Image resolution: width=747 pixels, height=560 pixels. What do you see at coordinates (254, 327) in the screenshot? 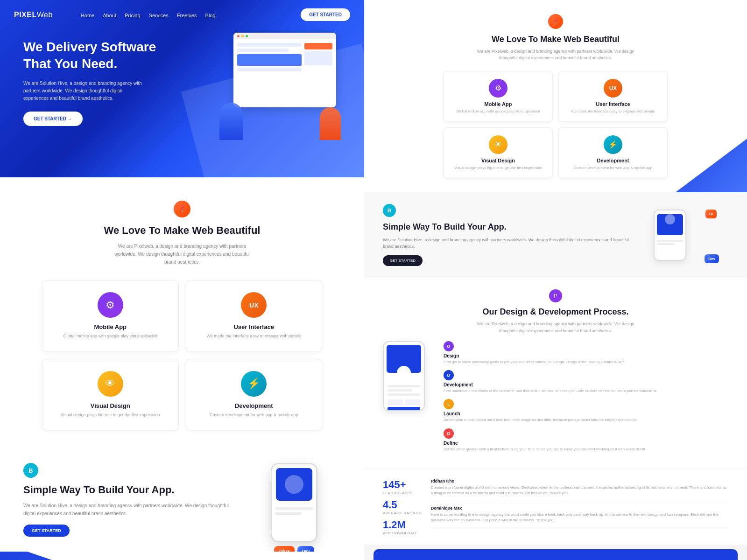
I see `ui-name: User Interface` at bounding box center [254, 327].